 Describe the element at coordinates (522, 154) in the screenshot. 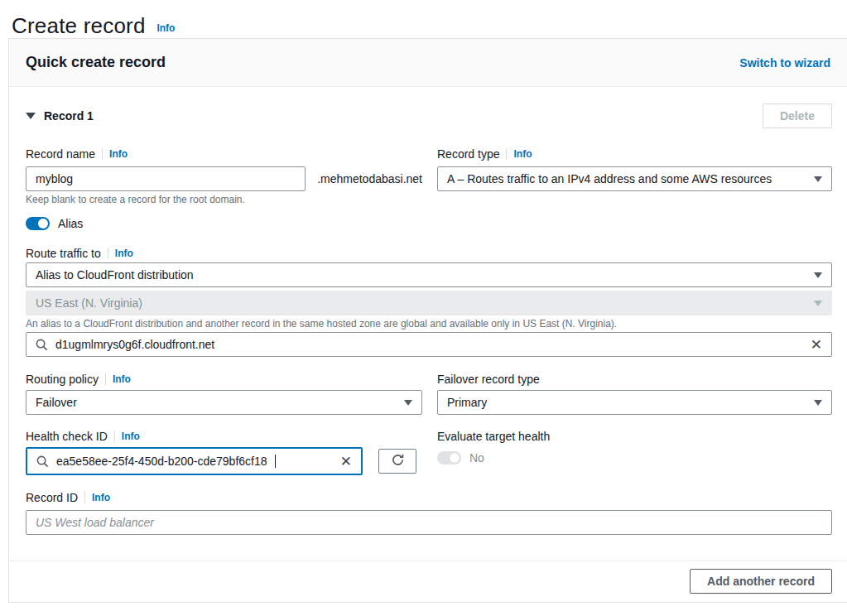

I see `record-type-info-link: Info` at that location.